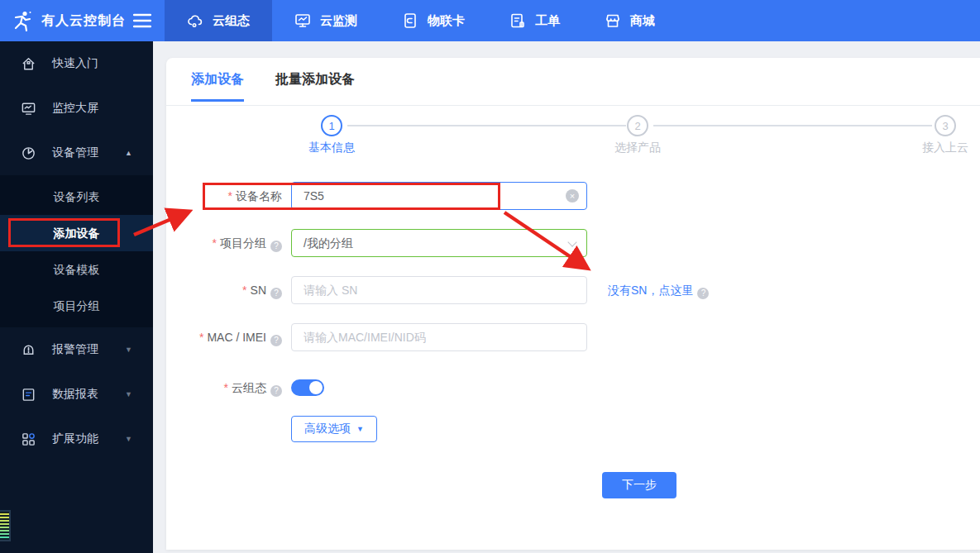 This screenshot has width=980, height=553. What do you see at coordinates (218, 21) in the screenshot?
I see `nav-item-cloud-scada: 云组态` at bounding box center [218, 21].